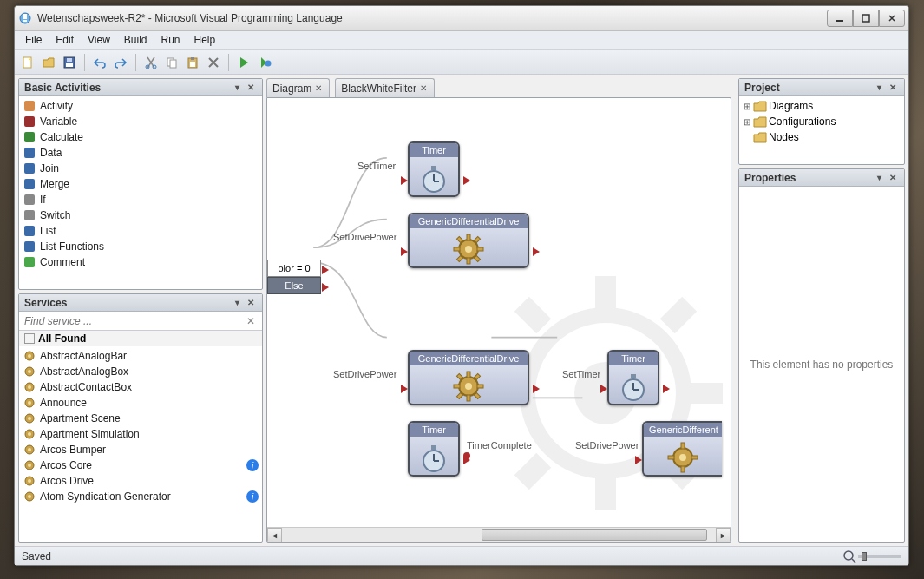 This screenshot has width=924, height=579. I want to click on scroll-right-icon: ►, so click(724, 535).